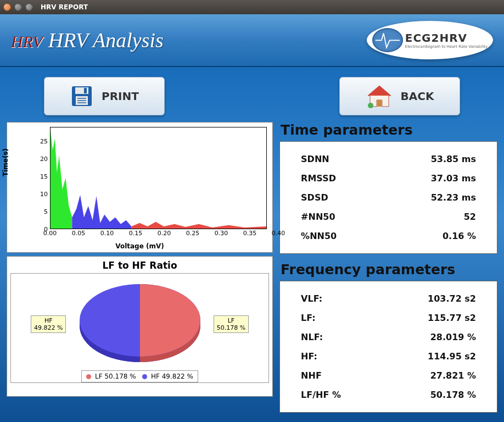 The image size is (504, 422). I want to click on legend-hf: HF 49.822 %, so click(172, 376).